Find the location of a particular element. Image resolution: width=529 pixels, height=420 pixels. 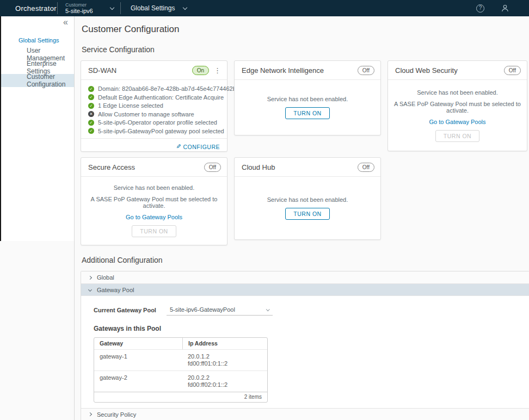

edge-network-intelligence-card: Edge Network Intelligence Off Service ha… is located at coordinates (307, 98).